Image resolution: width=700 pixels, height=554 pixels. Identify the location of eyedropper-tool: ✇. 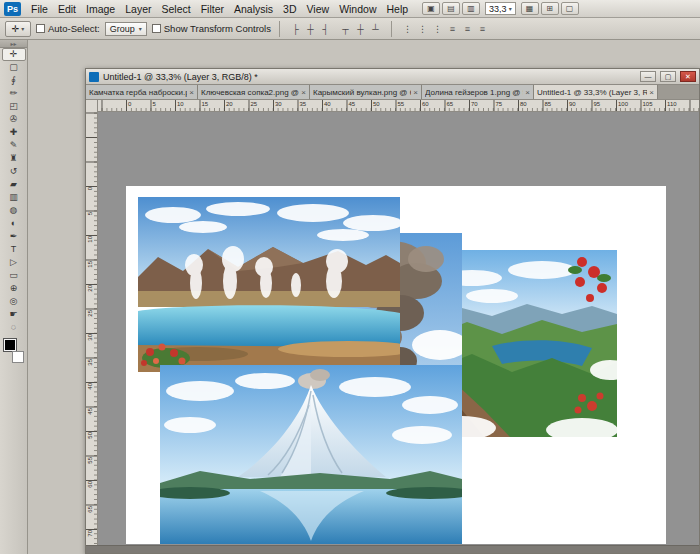
(14, 120).